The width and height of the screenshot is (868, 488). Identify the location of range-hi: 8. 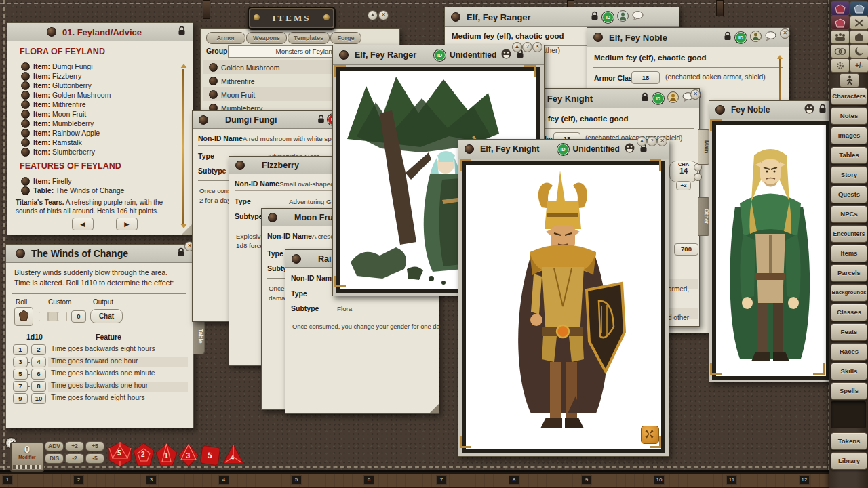
(39, 386).